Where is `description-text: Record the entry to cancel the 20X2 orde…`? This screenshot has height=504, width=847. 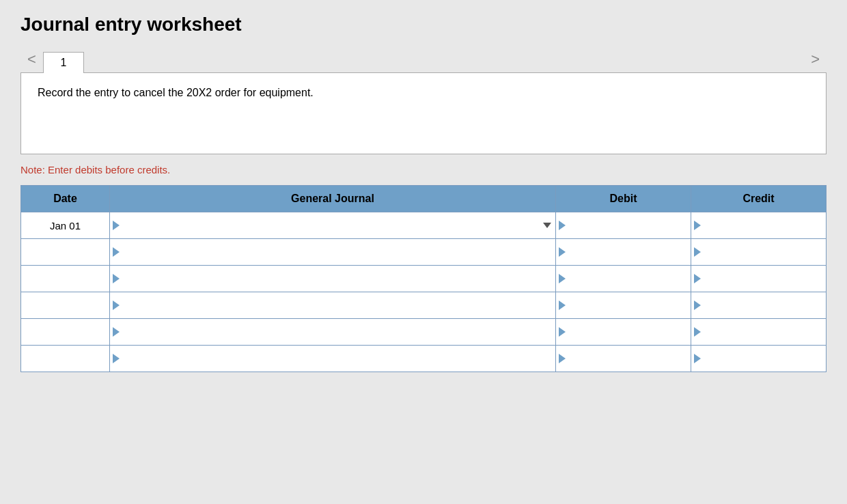
description-text: Record the entry to cancel the 20X2 orde… is located at coordinates (176, 93).